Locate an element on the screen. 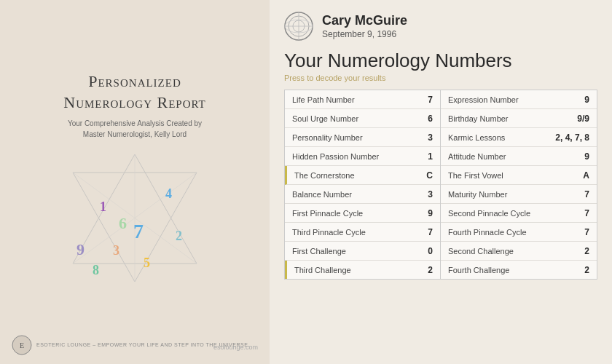 This screenshot has width=612, height=364. svg-text: 1 is located at coordinates (103, 207).